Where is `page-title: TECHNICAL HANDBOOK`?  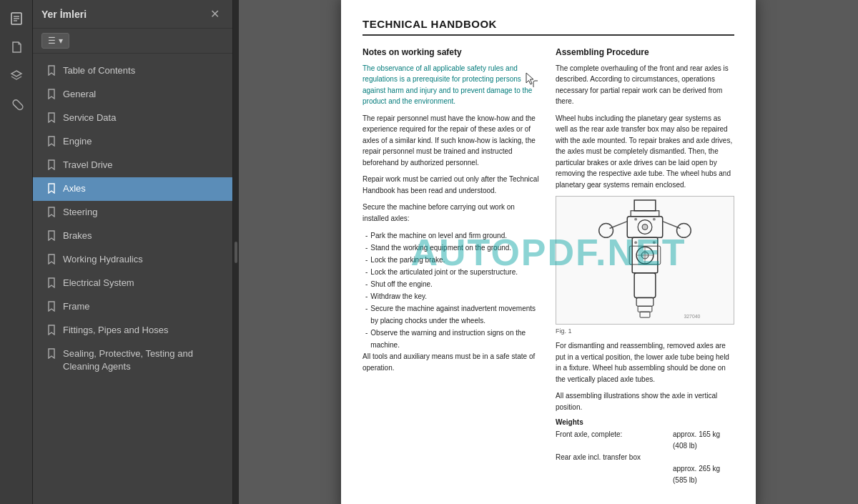 page-title: TECHNICAL HANDBOOK is located at coordinates (548, 27).